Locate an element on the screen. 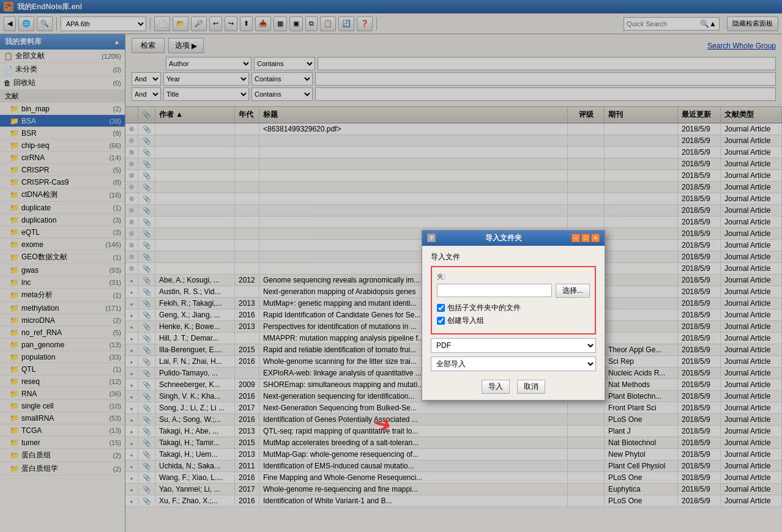 Image resolution: width=782 pixels, height=532 pixels. modal-body: 导入文件 夹: 选择... 包括子文件夹中的文件 创建导入组 PDF is located at coordinates (513, 323).